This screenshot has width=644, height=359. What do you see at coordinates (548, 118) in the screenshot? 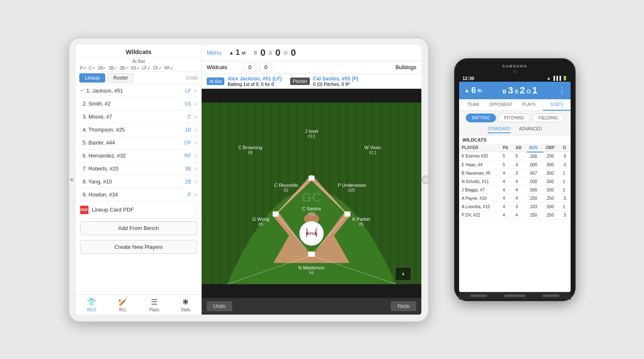
I see `fielding-tab: FIELDING` at bounding box center [548, 118].